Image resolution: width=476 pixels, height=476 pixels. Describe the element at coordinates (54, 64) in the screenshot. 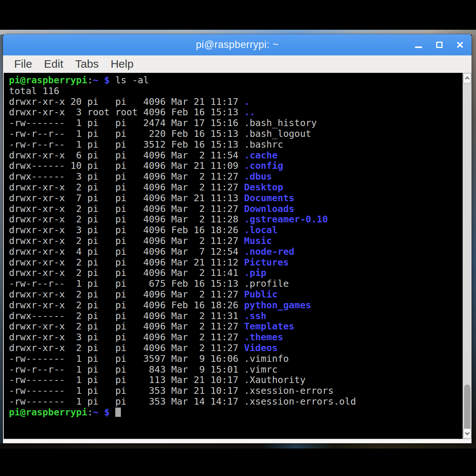

I see `menu-edit: Edit` at that location.